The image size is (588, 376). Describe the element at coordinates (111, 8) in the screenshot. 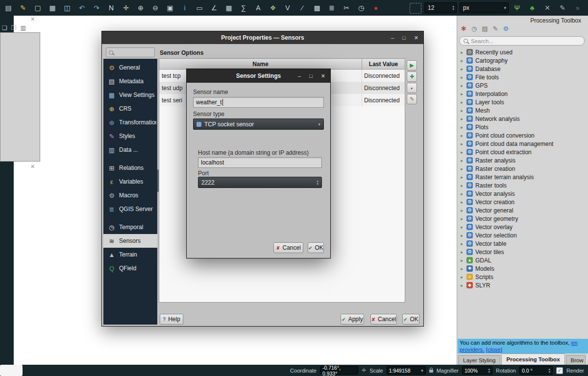

I see `north-arrow-icon: N` at that location.